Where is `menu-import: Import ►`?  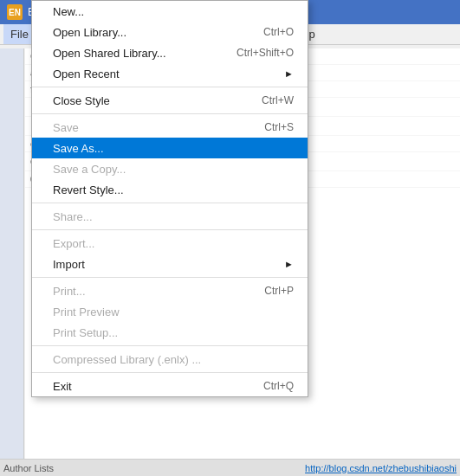 menu-import: Import ► is located at coordinates (170, 264).